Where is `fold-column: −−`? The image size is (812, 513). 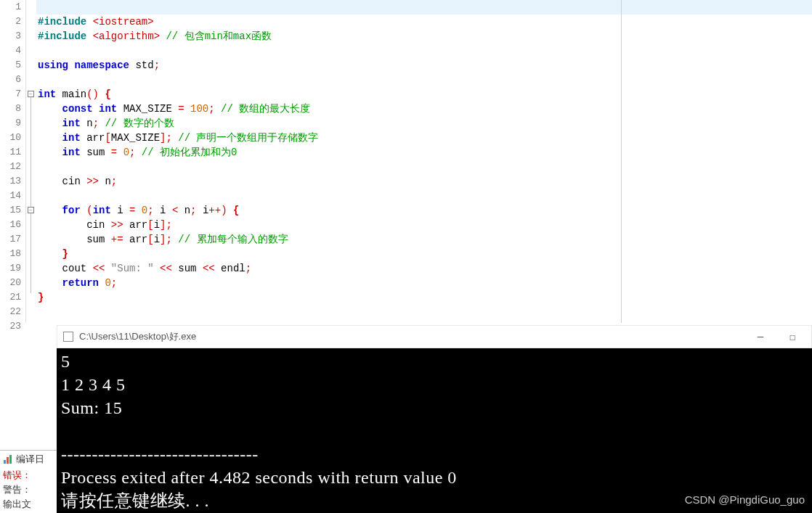
fold-column: −− is located at coordinates (31, 161).